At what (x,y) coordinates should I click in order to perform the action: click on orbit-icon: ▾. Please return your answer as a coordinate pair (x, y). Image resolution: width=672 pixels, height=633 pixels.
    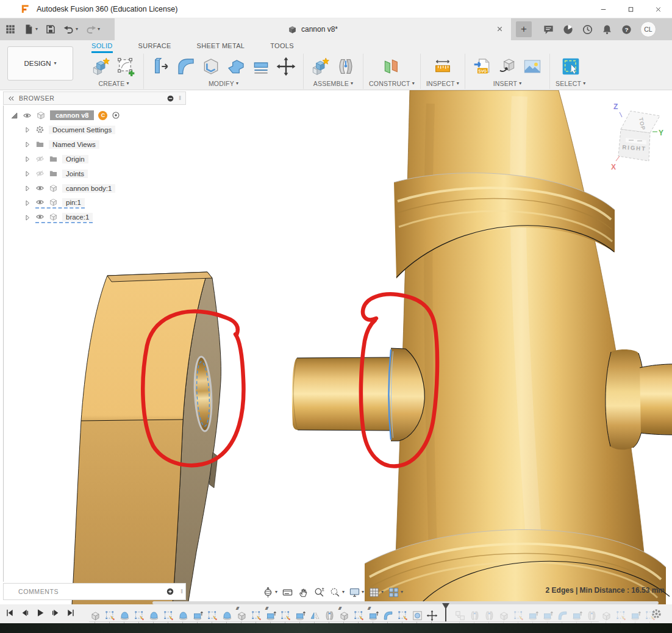
    Looking at the image, I should click on (270, 593).